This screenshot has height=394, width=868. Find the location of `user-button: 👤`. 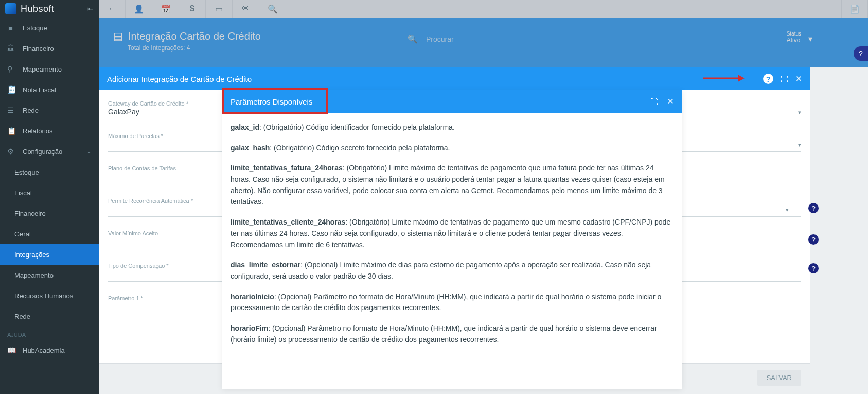

user-button: 👤 is located at coordinates (139, 9).